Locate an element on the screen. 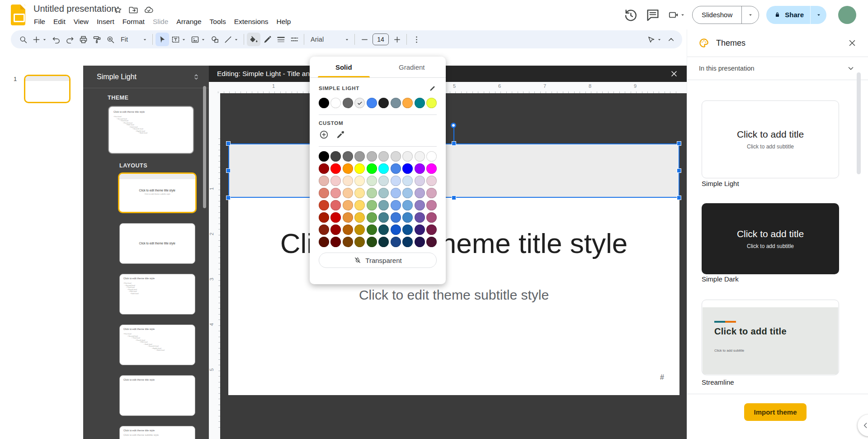 The height and width of the screenshot is (439, 868). share-dropdown is located at coordinates (818, 15).